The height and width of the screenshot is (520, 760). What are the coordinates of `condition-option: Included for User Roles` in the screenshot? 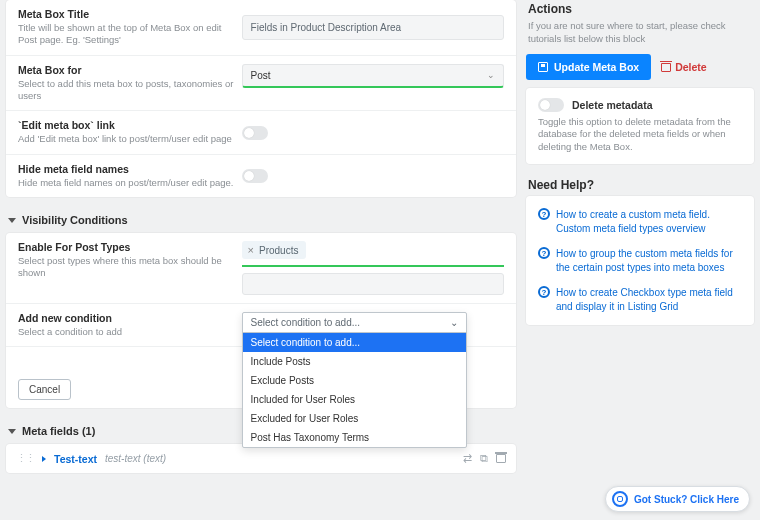 It's located at (354, 400).